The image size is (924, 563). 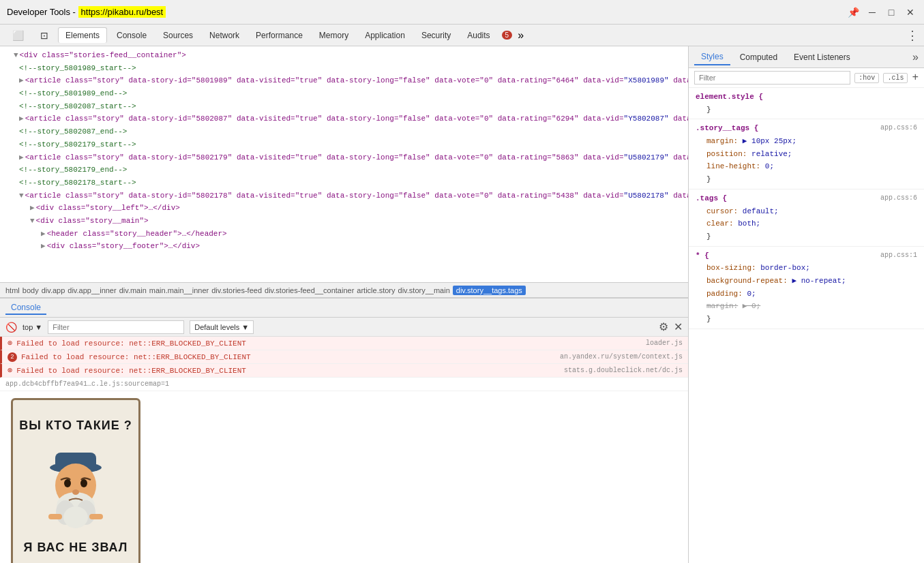 I want to click on error-source: stats.g.doubleclick.net/dc.js, so click(x=623, y=371).